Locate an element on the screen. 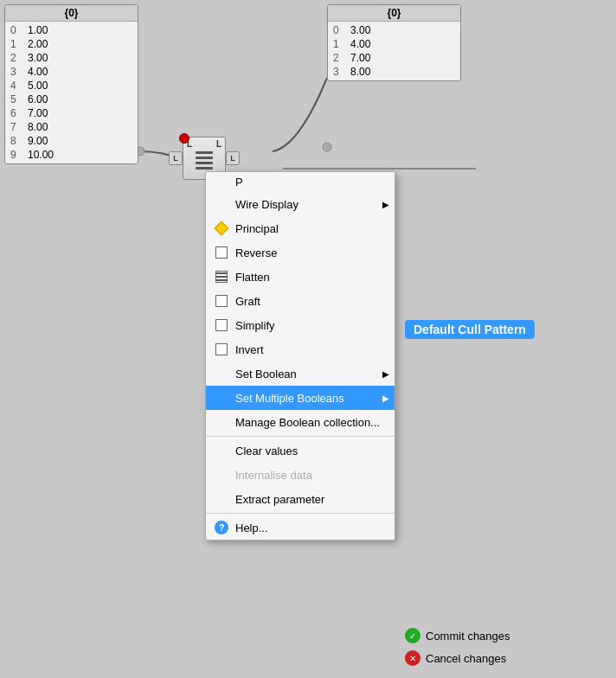 This screenshot has height=678, width=616. menu-label-p: P is located at coordinates (239, 182).